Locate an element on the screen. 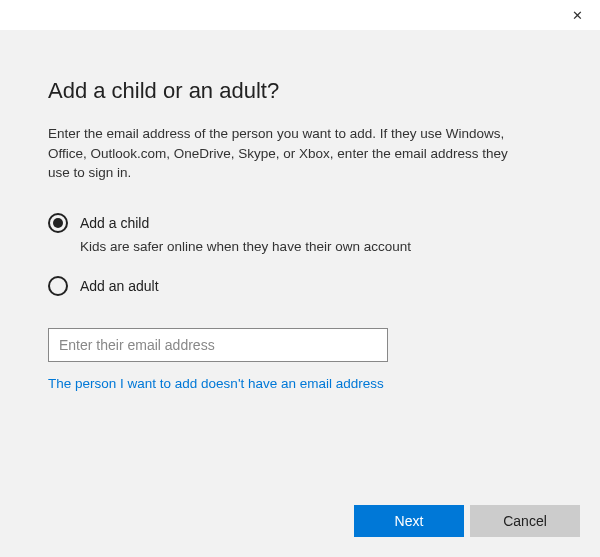 This screenshot has height=557, width=600. radio-selected-dot is located at coordinates (58, 223).